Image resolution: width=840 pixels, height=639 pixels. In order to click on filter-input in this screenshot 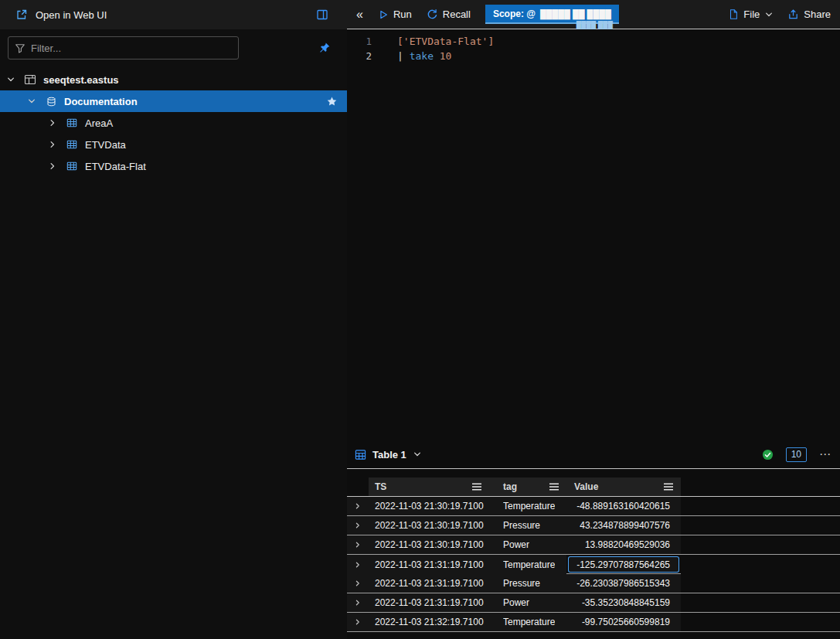, I will do `click(131, 48)`.